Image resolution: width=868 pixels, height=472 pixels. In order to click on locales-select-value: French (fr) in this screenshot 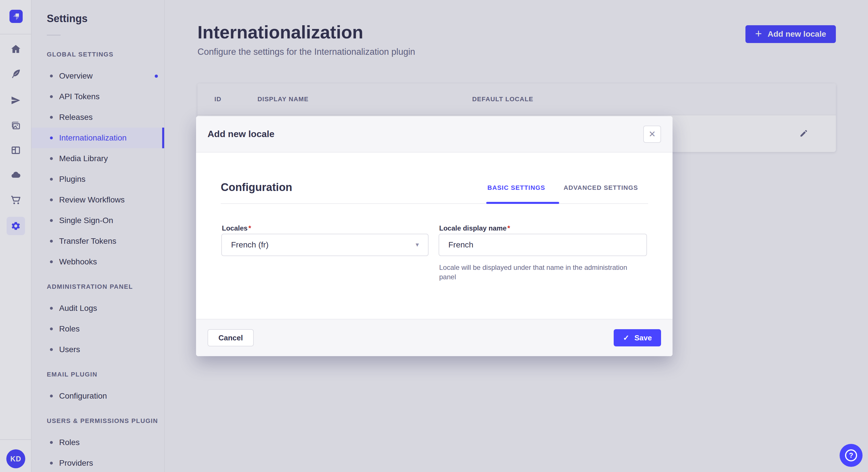, I will do `click(250, 245)`.